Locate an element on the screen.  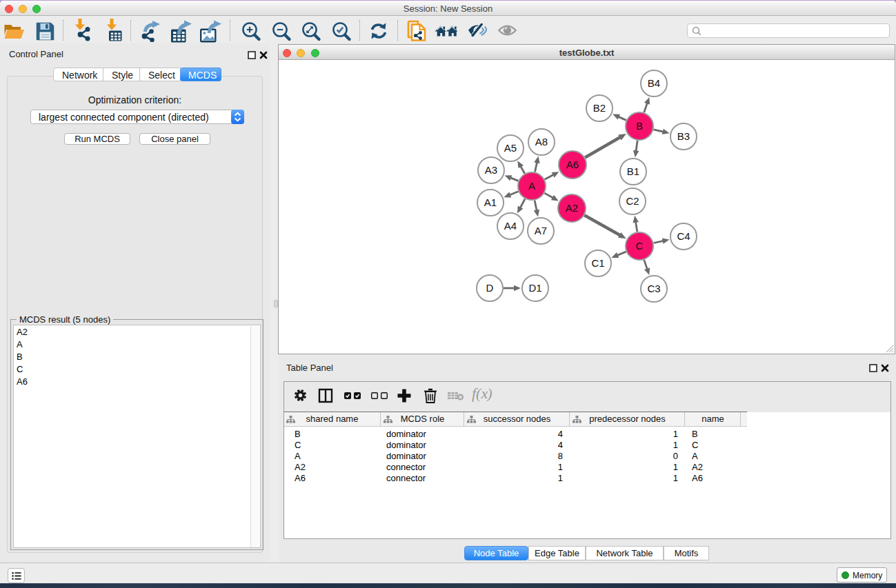
svg-text: A6 is located at coordinates (573, 164).